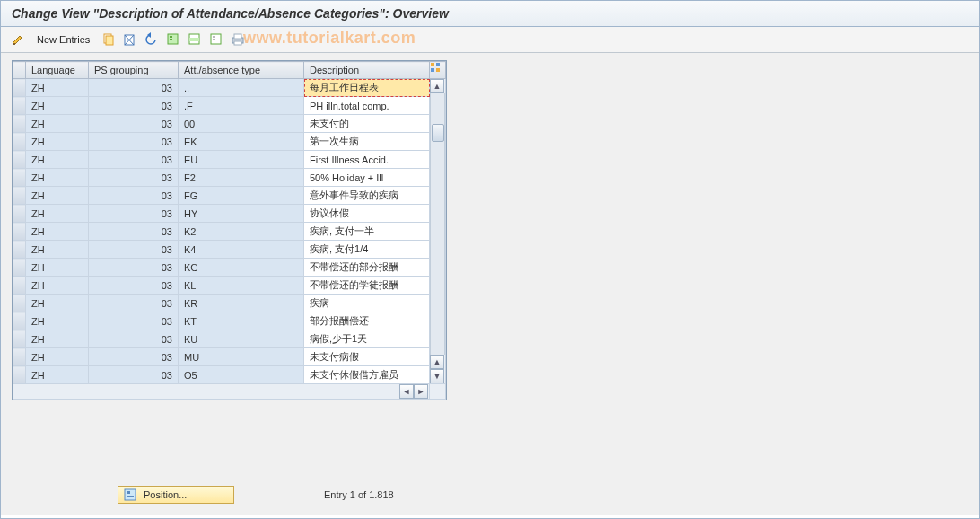 Image resolution: width=980 pixels, height=519 pixels. I want to click on select-all-icon, so click(173, 40).